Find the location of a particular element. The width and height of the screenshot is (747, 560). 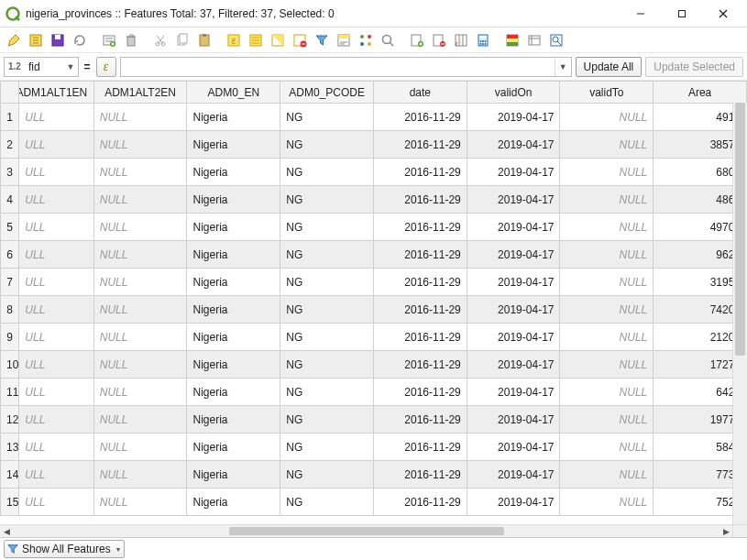

table-row: 2ULLNULLNigeriaNG2016-11-292019-04-17NUL… is located at coordinates (374, 145).